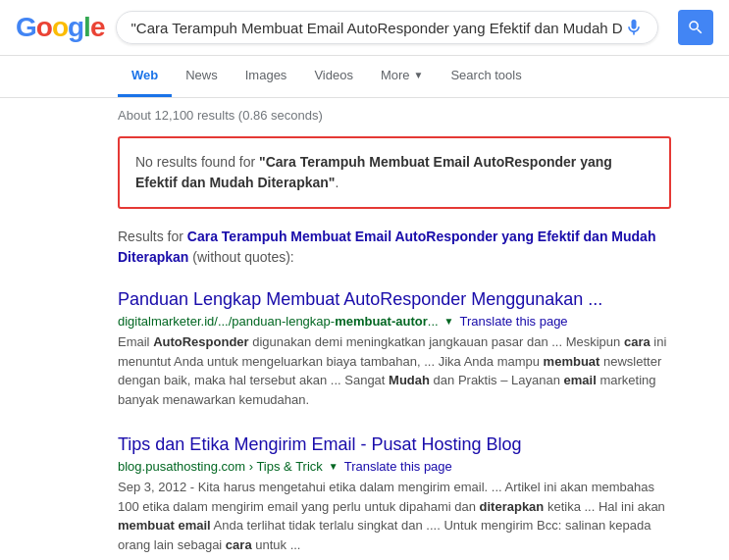 This screenshot has height=560, width=729. Describe the element at coordinates (486, 76) in the screenshot. I see `tab-search-tools: Search tools` at that location.